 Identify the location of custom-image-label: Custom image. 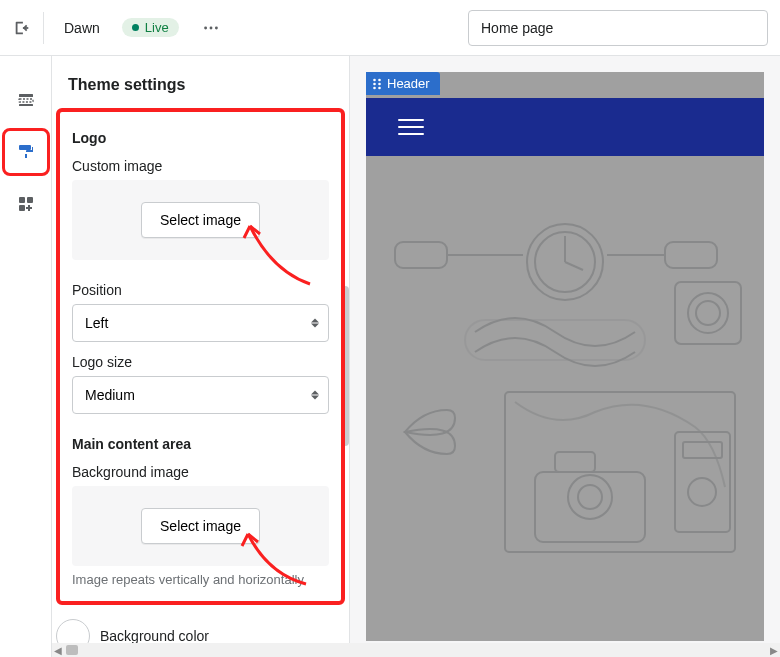
(200, 166).